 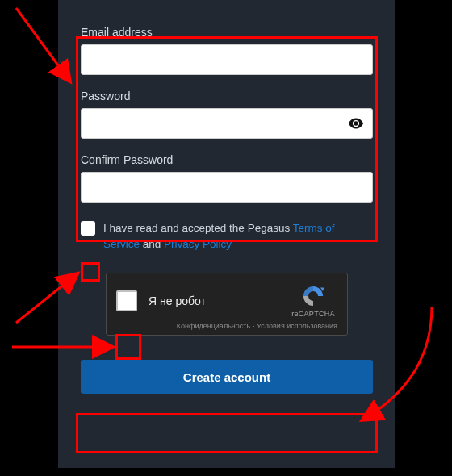 What do you see at coordinates (127, 301) in the screenshot?
I see `recaptcha-checkbox` at bounding box center [127, 301].